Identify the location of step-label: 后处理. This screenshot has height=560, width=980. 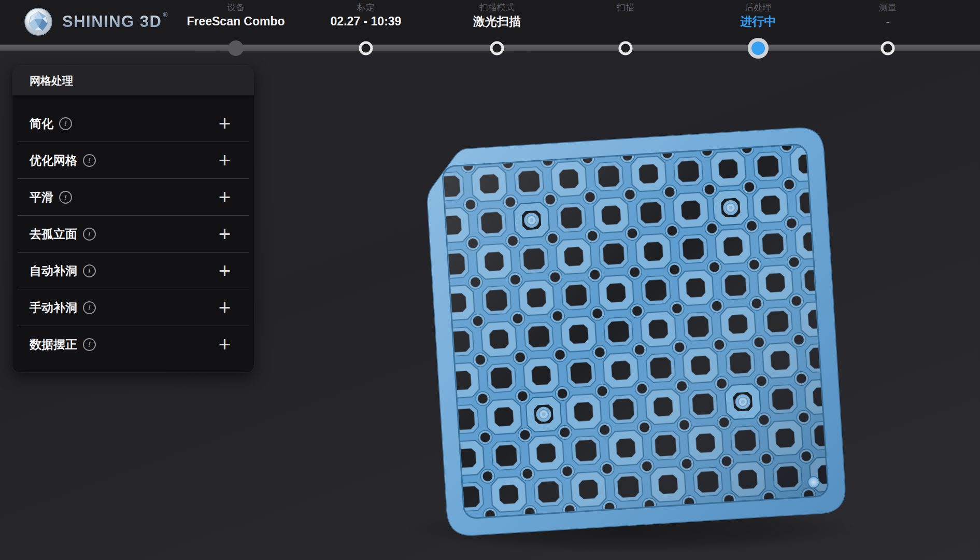
(758, 8).